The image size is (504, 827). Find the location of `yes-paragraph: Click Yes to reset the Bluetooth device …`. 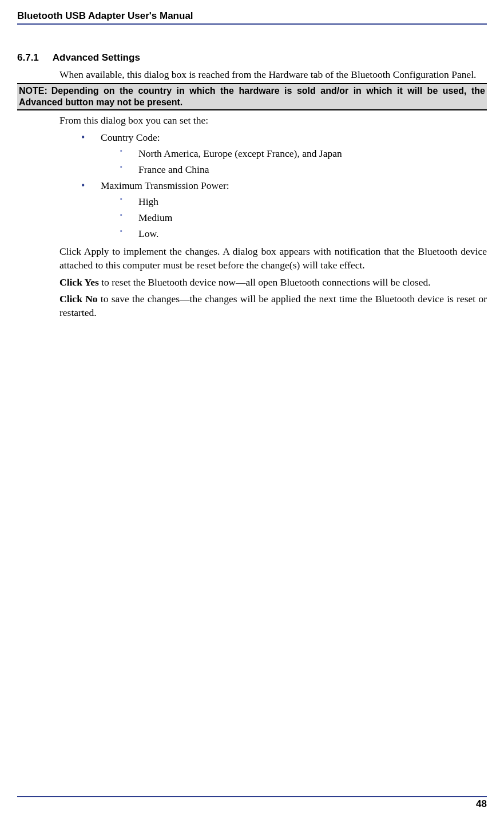

yes-paragraph: Click Yes to reset the Bluetooth device … is located at coordinates (273, 282).